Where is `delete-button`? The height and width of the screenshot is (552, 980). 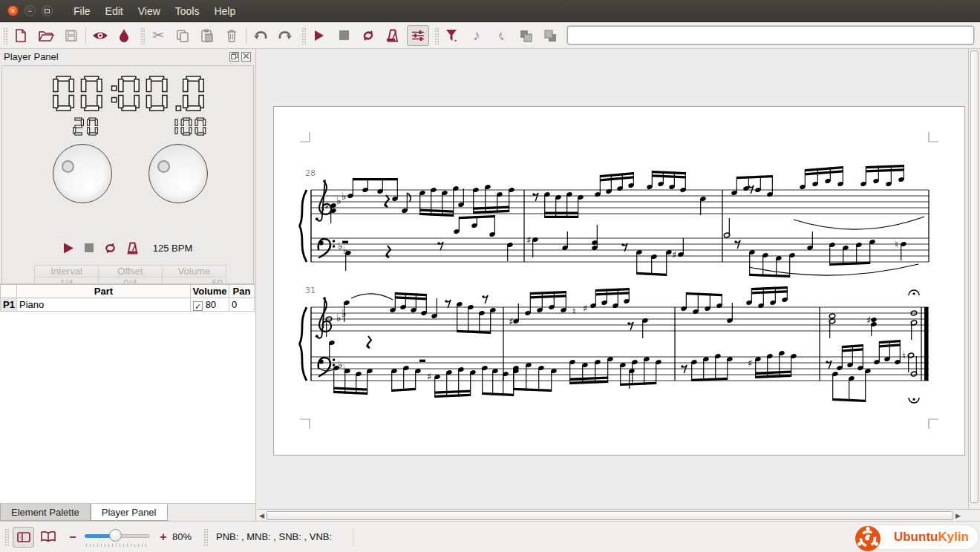 delete-button is located at coordinates (232, 36).